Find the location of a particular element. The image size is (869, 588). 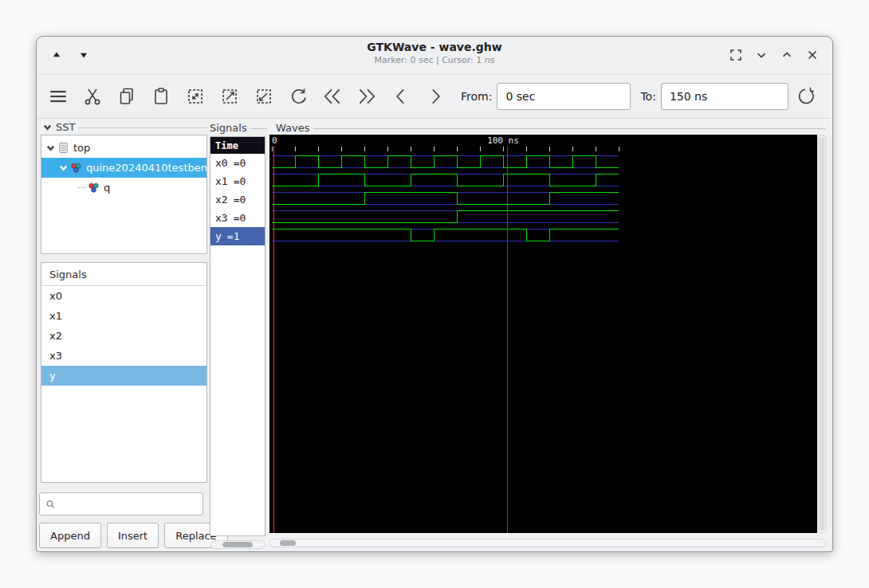

signals-panel-header: Signals is located at coordinates (228, 127).